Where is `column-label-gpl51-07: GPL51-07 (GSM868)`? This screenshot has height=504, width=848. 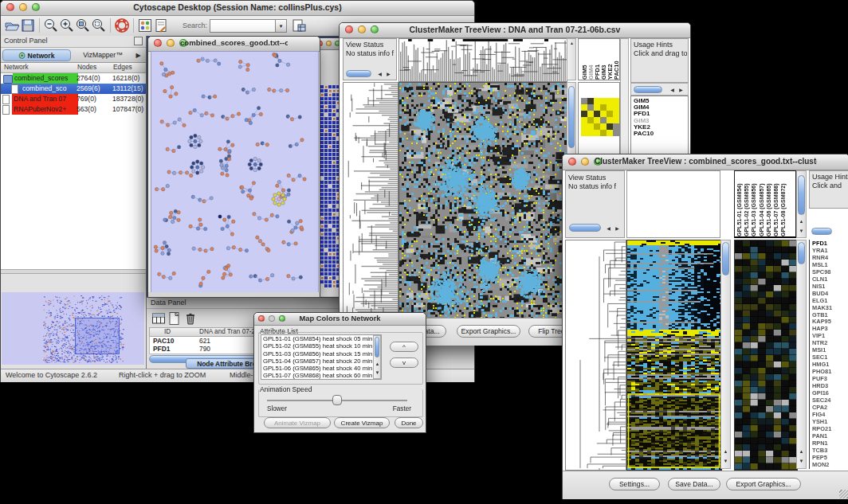 column-label-gpl51-07: GPL51-07 (GSM868) is located at coordinates (776, 204).